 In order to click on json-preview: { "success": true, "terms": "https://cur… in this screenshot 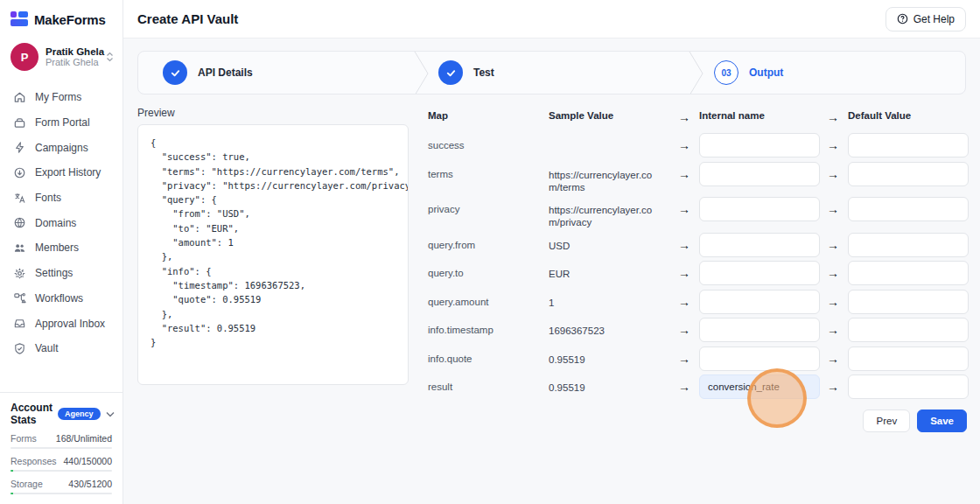, I will do `click(273, 255)`.